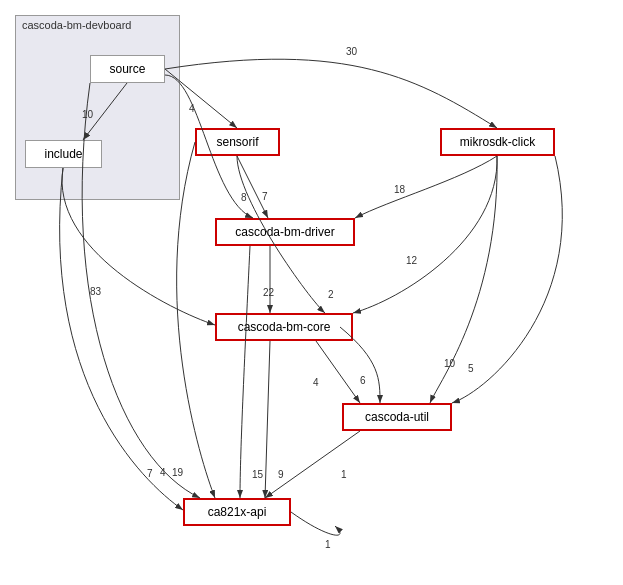  I want to click on node-source: source, so click(128, 69).